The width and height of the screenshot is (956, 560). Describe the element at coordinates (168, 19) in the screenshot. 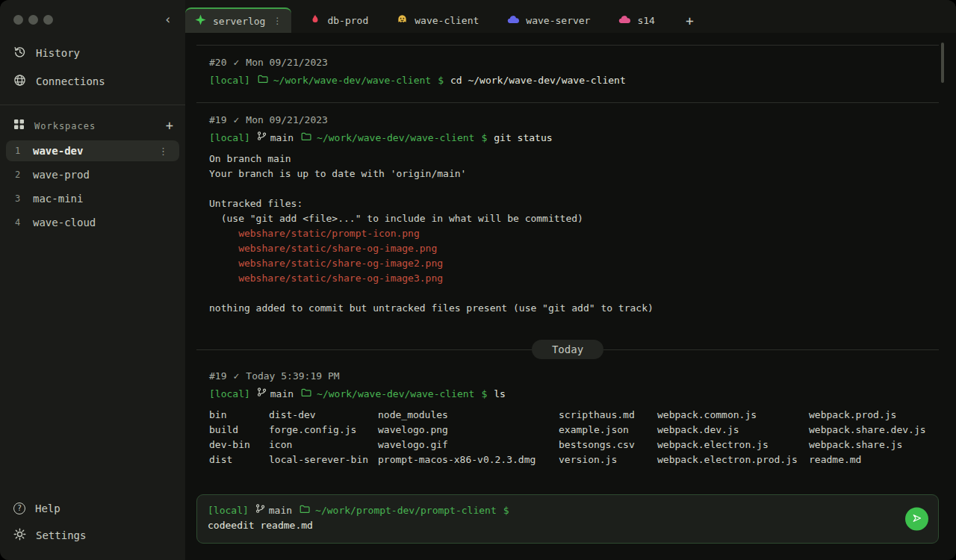

I see `sidebar-collapse-icon: ‹` at that location.